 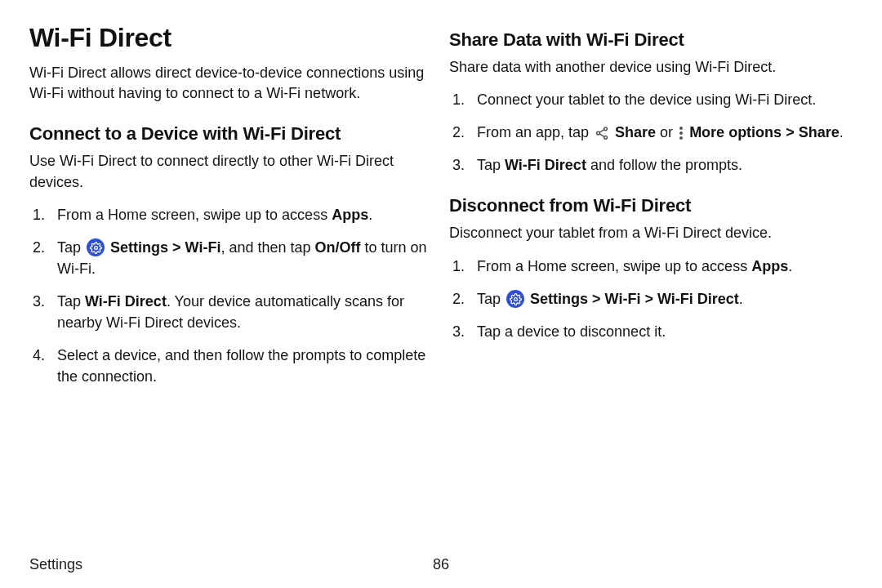 What do you see at coordinates (651, 165) in the screenshot?
I see `list-item: Tap Wi-Fi Direct and follow the prompts.` at bounding box center [651, 165].